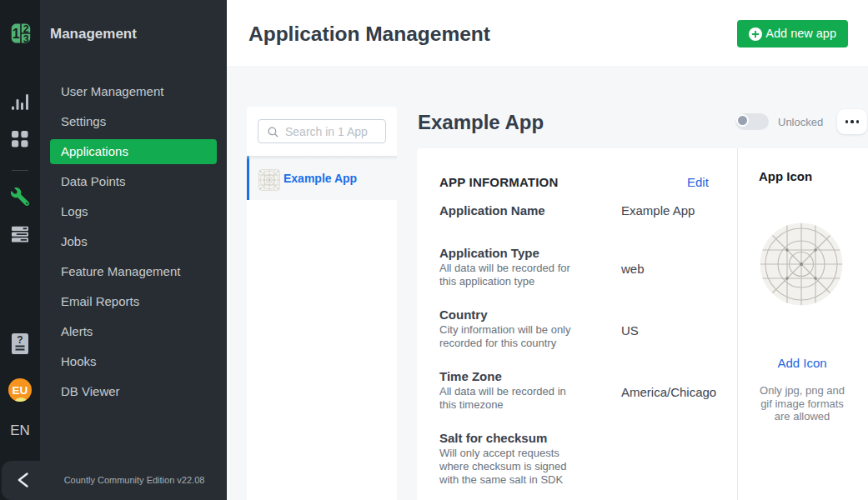 The image size is (868, 500). What do you see at coordinates (20, 390) in the screenshot?
I see `svg-text: EU` at bounding box center [20, 390].